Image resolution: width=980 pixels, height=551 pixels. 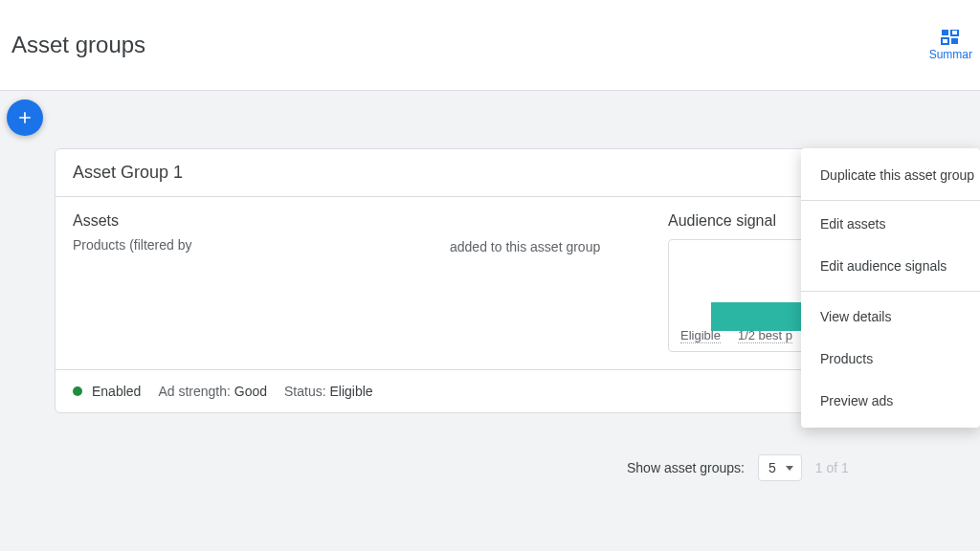 What do you see at coordinates (951, 55) in the screenshot?
I see `summary-label: Summar` at bounding box center [951, 55].